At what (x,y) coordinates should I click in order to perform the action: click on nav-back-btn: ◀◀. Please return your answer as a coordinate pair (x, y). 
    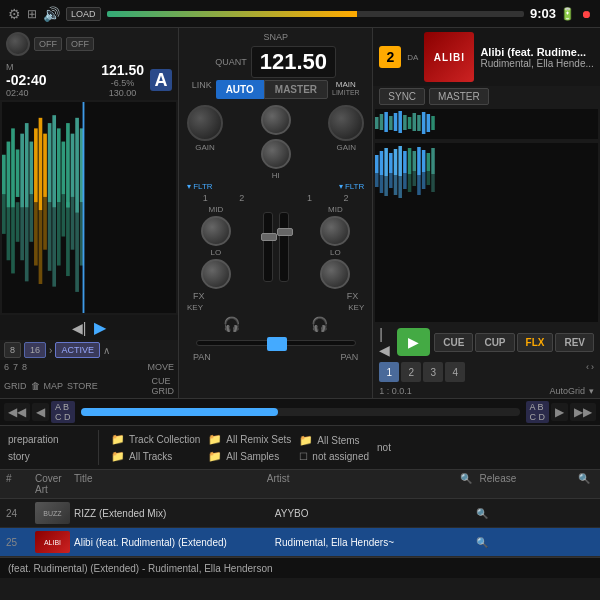
    Looking at the image, I should click on (17, 412).